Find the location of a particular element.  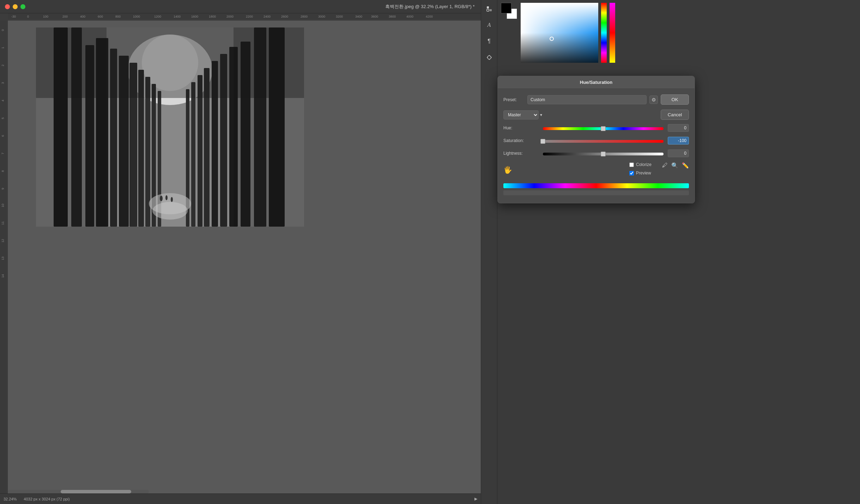

svg-text: 3000 is located at coordinates (322, 17).